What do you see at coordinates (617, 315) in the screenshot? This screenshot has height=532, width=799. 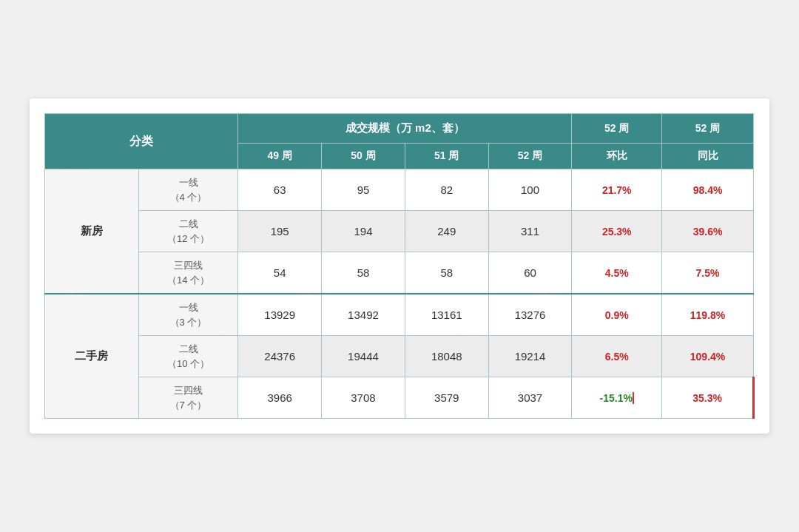 I see `hoh-cell: 0.9%` at bounding box center [617, 315].